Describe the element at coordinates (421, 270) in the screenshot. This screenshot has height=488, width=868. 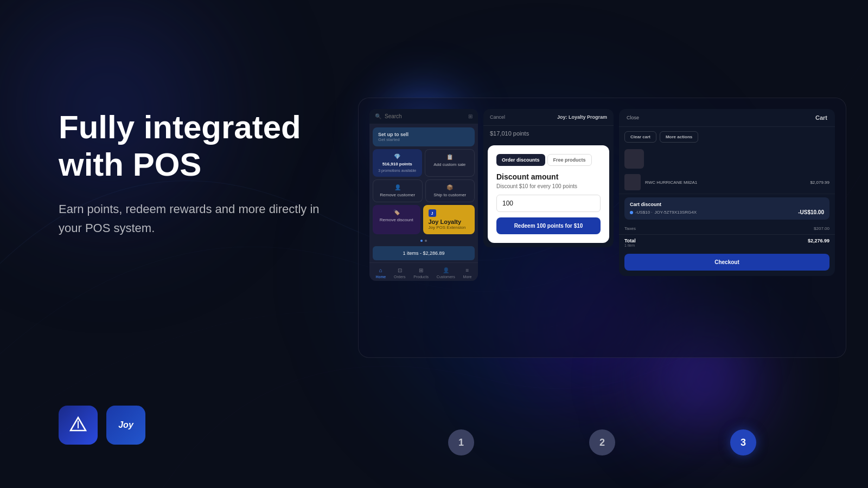
I see `products-icon: ⊞` at that location.